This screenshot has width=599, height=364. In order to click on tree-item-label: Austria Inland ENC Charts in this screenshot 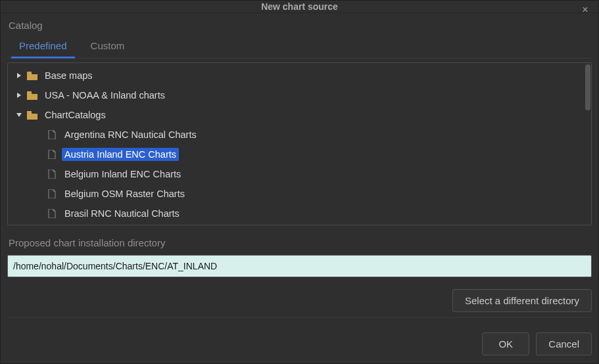, I will do `click(120, 154)`.